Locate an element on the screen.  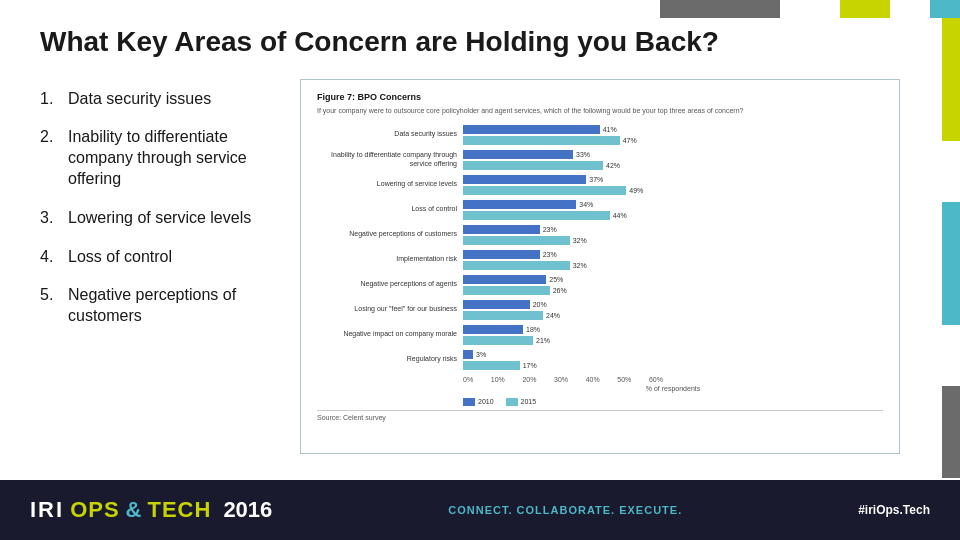
x-axis-ticks: 0% 10% 20% 30% 40% 50% 60% is located at coordinates (563, 380).